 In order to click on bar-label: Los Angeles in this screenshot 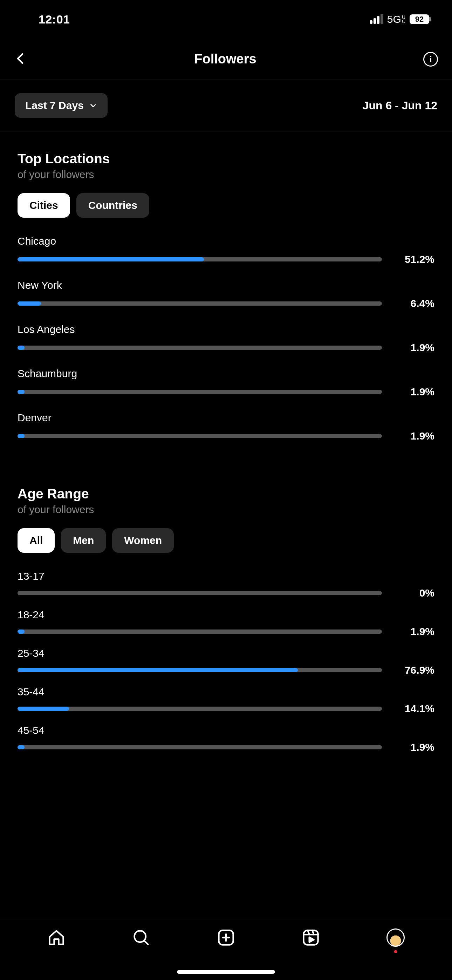, I will do `click(226, 329)`.